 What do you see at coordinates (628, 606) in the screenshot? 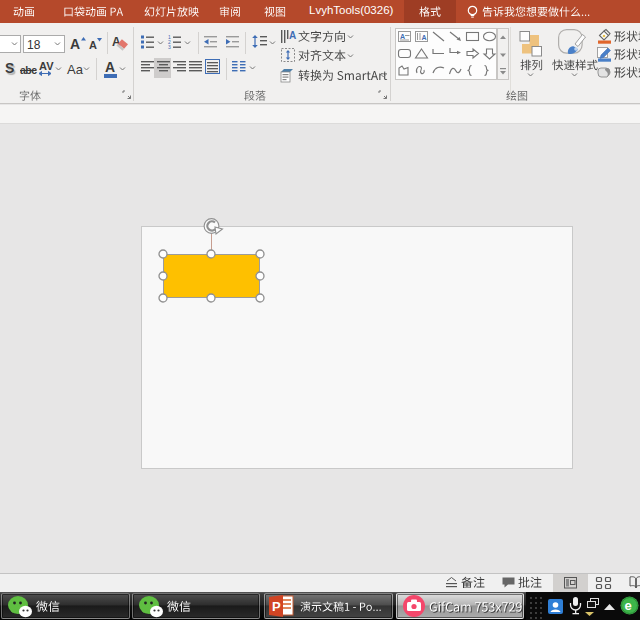
I see `svg-text: e` at bounding box center [628, 606].